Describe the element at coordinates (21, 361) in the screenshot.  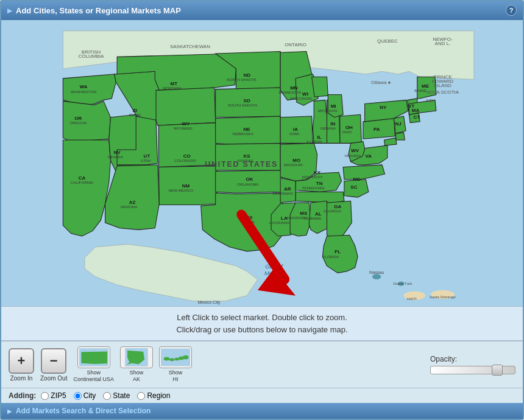
I see `zoom-in-button: +` at that location.